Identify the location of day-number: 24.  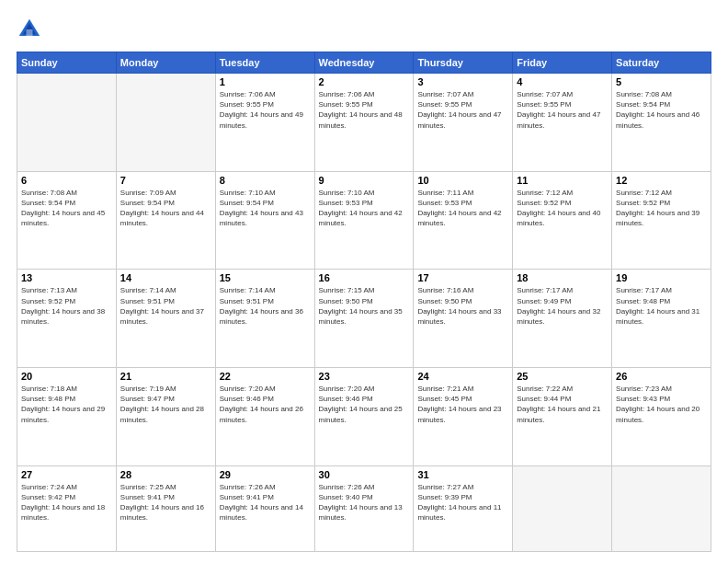
(463, 376).